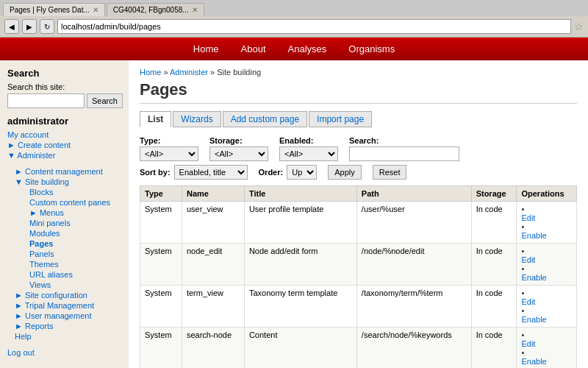 The width and height of the screenshot is (588, 368). I want to click on custom-content-panes-link: Custom content panes, so click(75, 202).